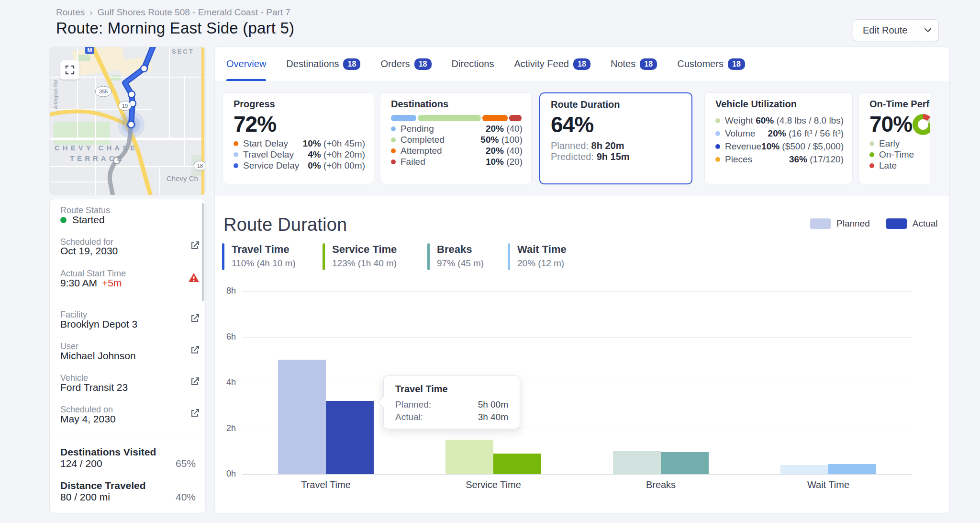  I want to click on legend-row-attempted: Attempted20% (40), so click(457, 150).